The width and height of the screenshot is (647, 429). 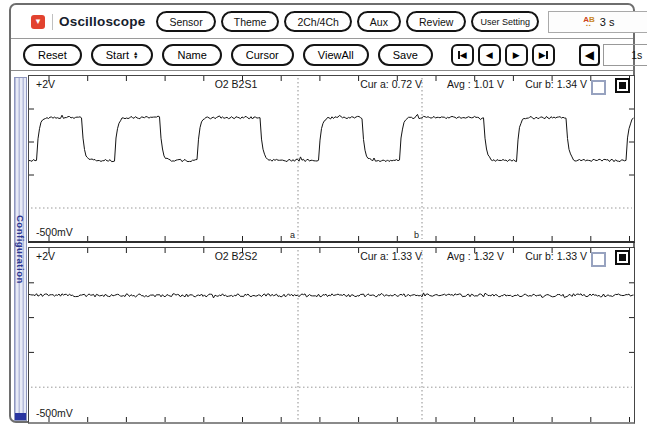 I want to click on updown-spinner-icon: ▲▼, so click(x=136, y=56).